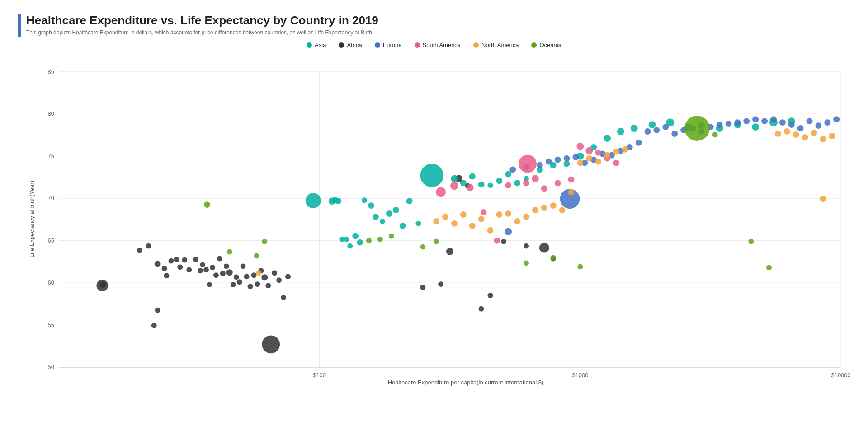  I want to click on legend-dot-europe, so click(377, 45).